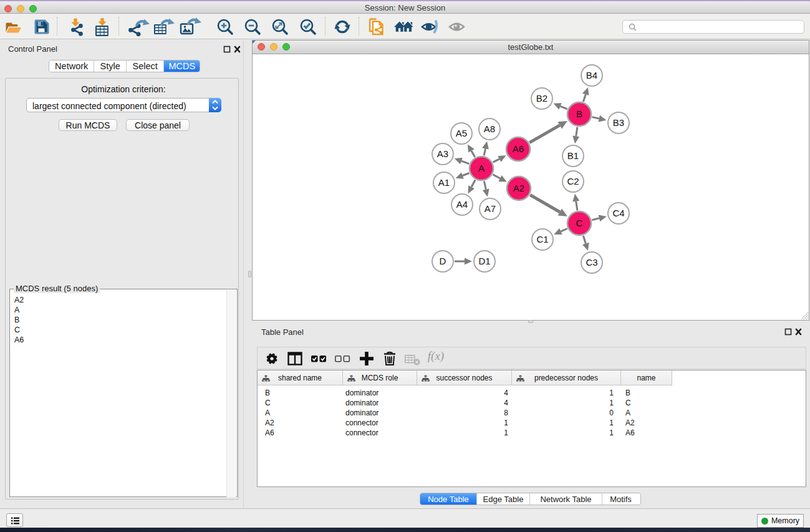  Describe the element at coordinates (461, 133) in the screenshot. I see `svg-text: A5` at that location.